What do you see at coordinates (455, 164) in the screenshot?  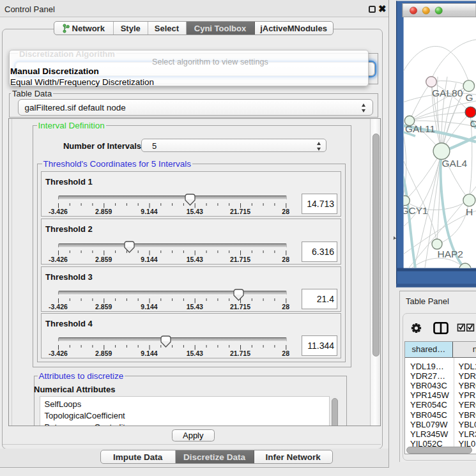 I see `svg-text: GAL4` at bounding box center [455, 164].